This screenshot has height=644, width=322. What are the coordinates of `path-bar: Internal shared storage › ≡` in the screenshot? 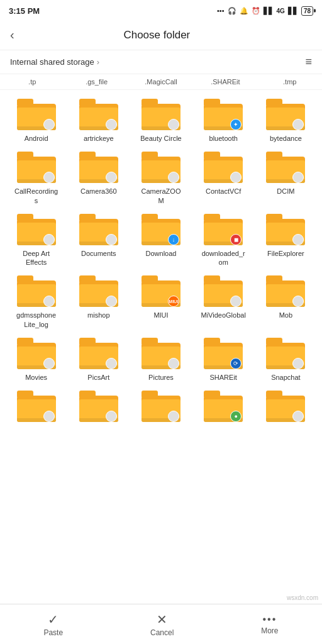 It's located at (161, 62).